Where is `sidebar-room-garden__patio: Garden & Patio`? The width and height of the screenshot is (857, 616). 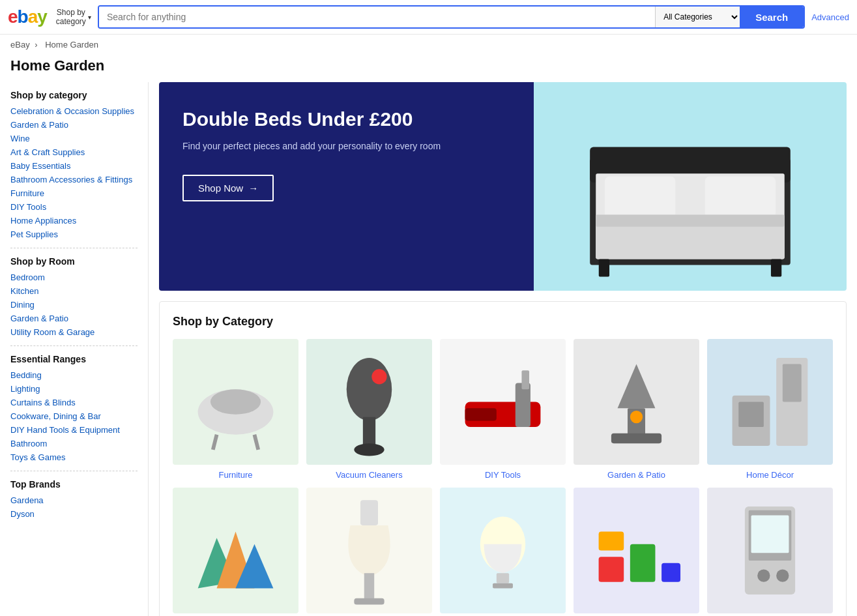
sidebar-room-garden__patio: Garden & Patio is located at coordinates (74, 318).